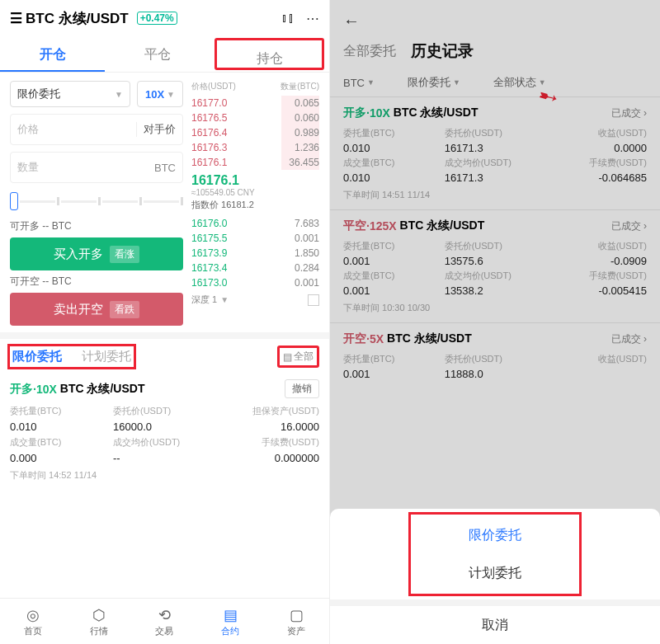 This screenshot has width=660, height=644. What do you see at coordinates (231, 615) in the screenshot?
I see `contract-icon: ▤` at bounding box center [231, 615].